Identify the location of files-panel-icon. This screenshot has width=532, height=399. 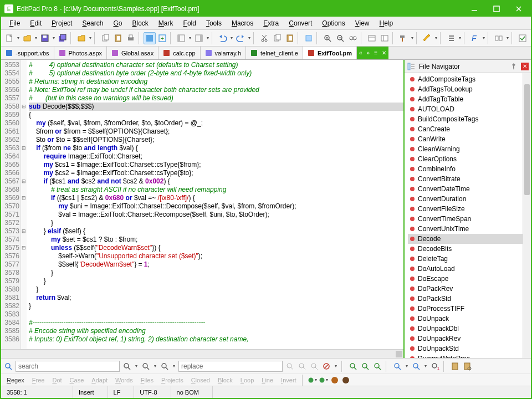
(372, 38).